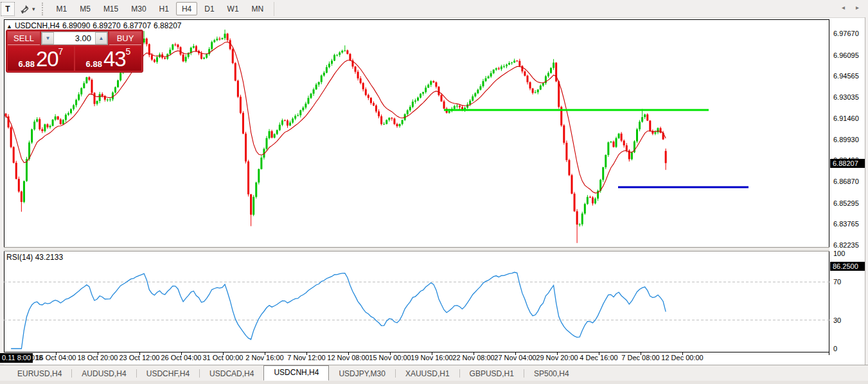  What do you see at coordinates (846, 224) in the screenshot?
I see `price-axis-label: 6.83765` at bounding box center [846, 224].